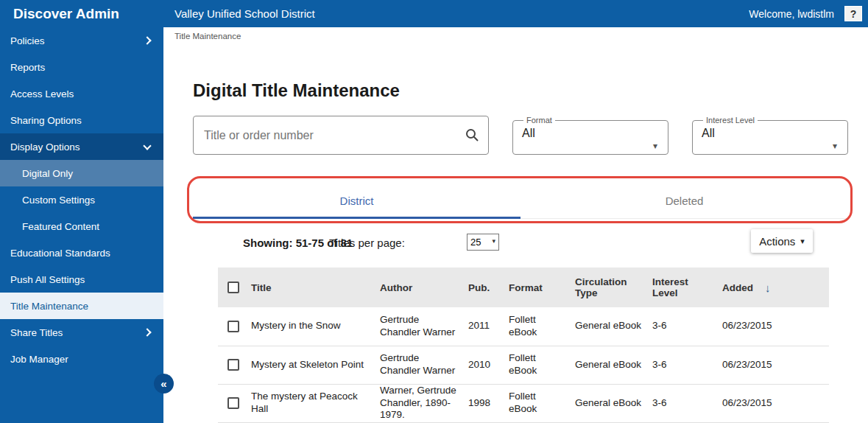 This screenshot has height=423, width=868. What do you see at coordinates (424, 403) in the screenshot?
I see `cell-author: Warner, Gertrude Chandler, 1890-1979.` at bounding box center [424, 403].